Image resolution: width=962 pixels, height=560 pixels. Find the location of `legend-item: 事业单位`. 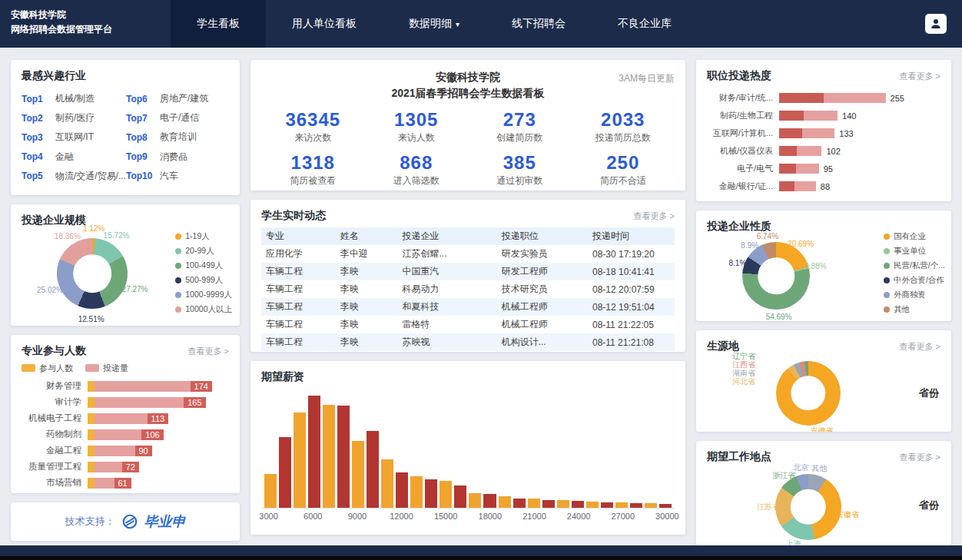

legend-item: 事业单位 is located at coordinates (914, 251).